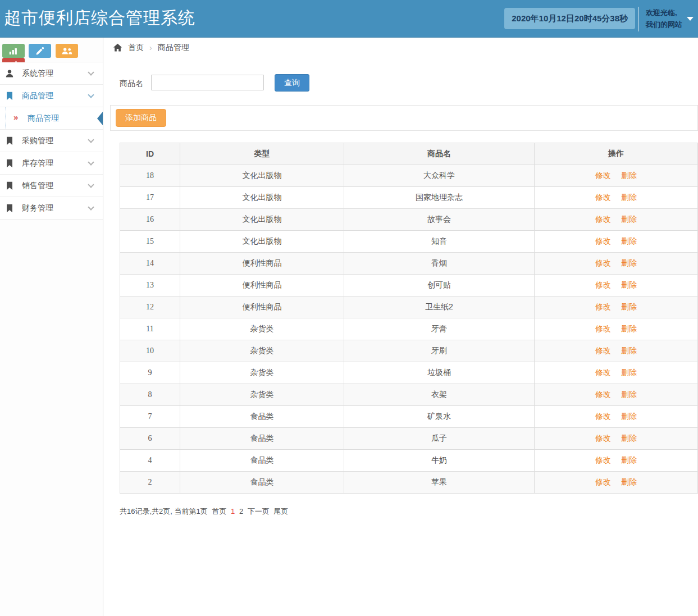  What do you see at coordinates (131, 84) in the screenshot?
I see `search-label: 商品名` at bounding box center [131, 84].